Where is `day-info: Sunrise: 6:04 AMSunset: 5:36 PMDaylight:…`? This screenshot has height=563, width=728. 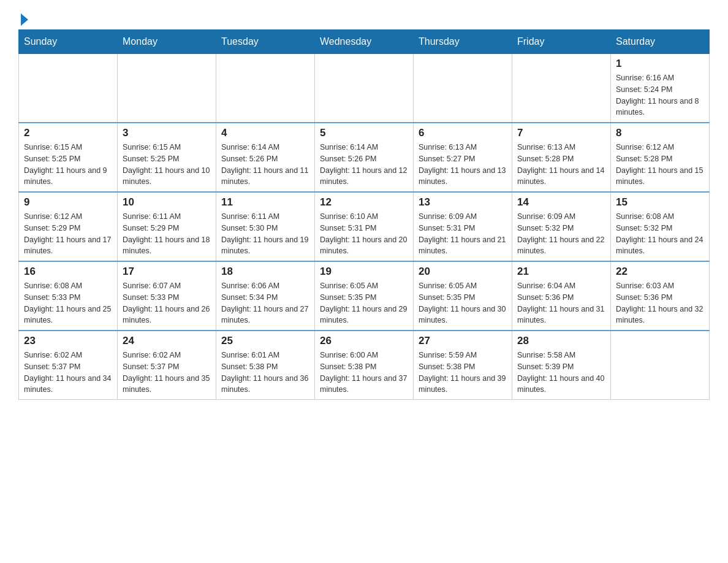
day-info: Sunrise: 6:04 AMSunset: 5:36 PMDaylight:… is located at coordinates (561, 303).